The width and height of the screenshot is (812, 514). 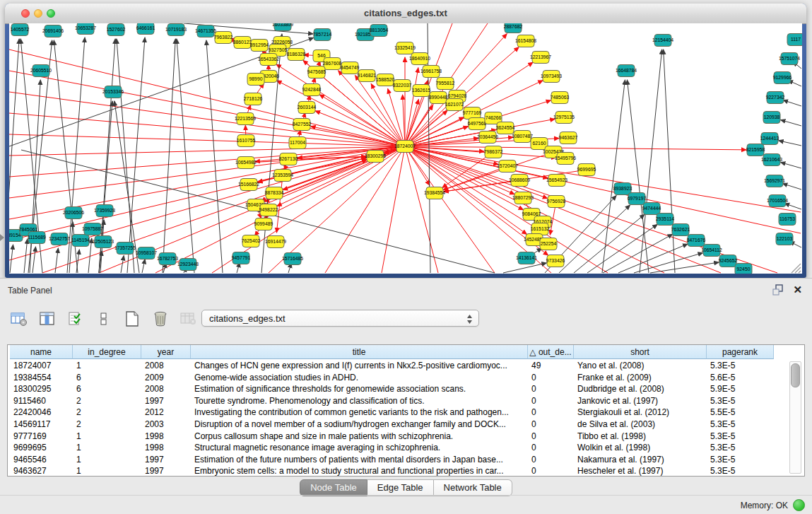 I want to click on column-header: year, so click(x=166, y=352).